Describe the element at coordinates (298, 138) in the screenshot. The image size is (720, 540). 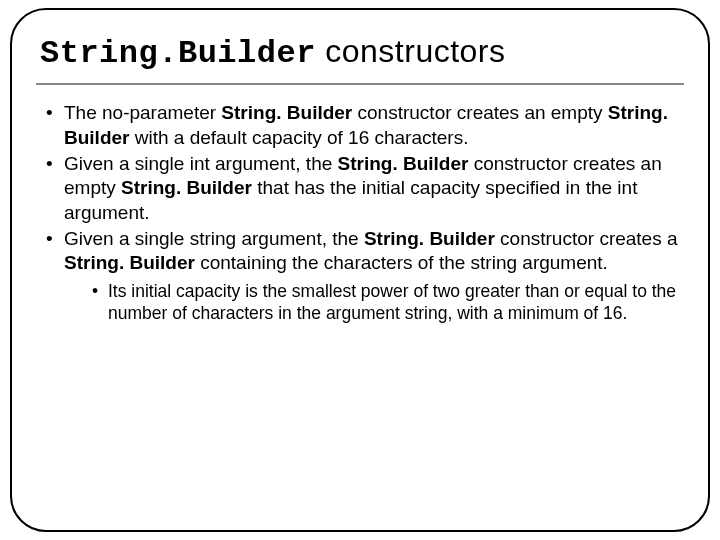
I see `text-run: with a default capacity of 16 characters…` at that location.